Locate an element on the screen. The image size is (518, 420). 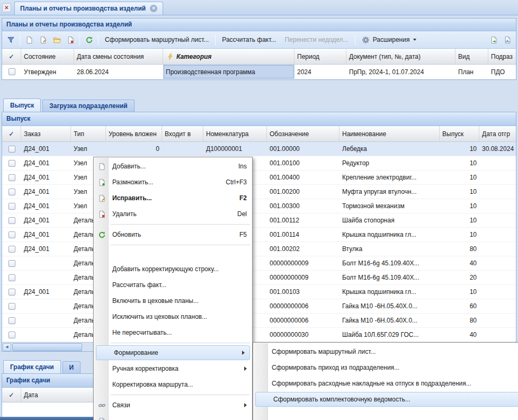
add-menu-item: Добавить...Ins is located at coordinates (173, 166).